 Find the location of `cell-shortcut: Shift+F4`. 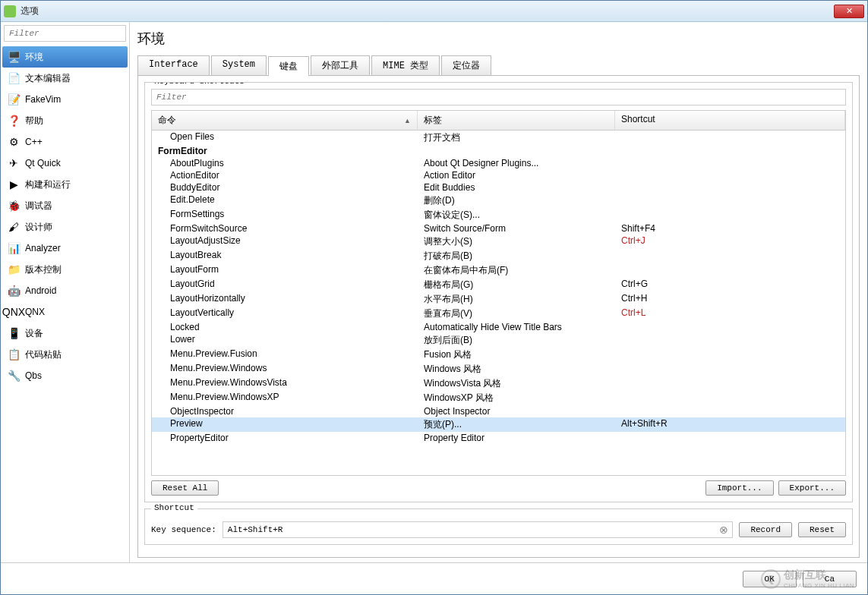

cell-shortcut: Shift+F4 is located at coordinates (731, 228).